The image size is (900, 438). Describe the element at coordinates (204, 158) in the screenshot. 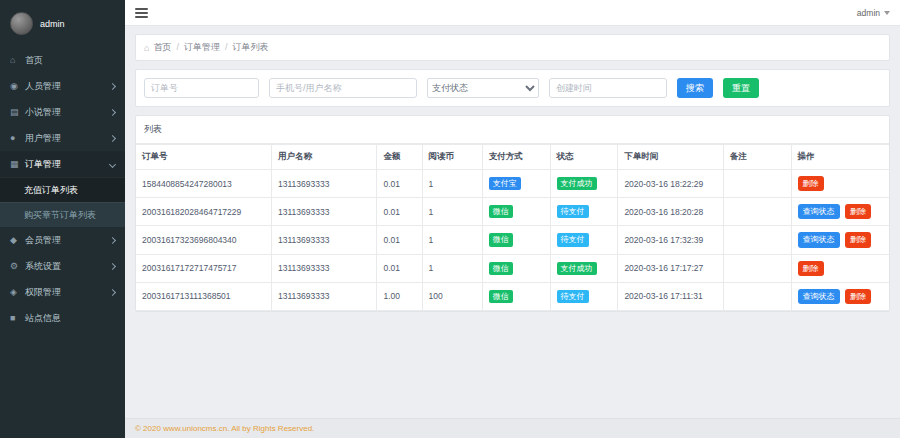

I see `col-order-no: 订单号` at that location.